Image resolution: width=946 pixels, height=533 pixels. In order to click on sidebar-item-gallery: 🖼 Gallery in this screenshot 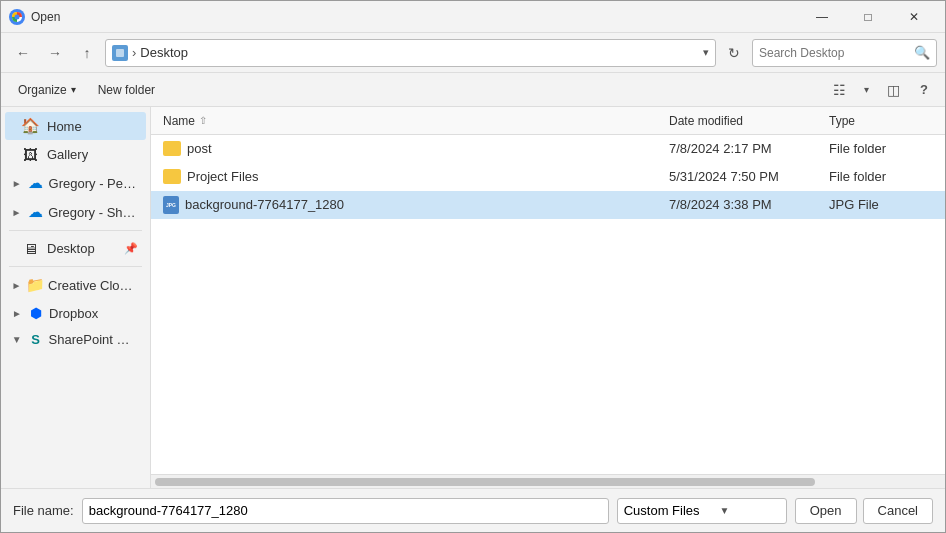, I will do `click(76, 154)`.